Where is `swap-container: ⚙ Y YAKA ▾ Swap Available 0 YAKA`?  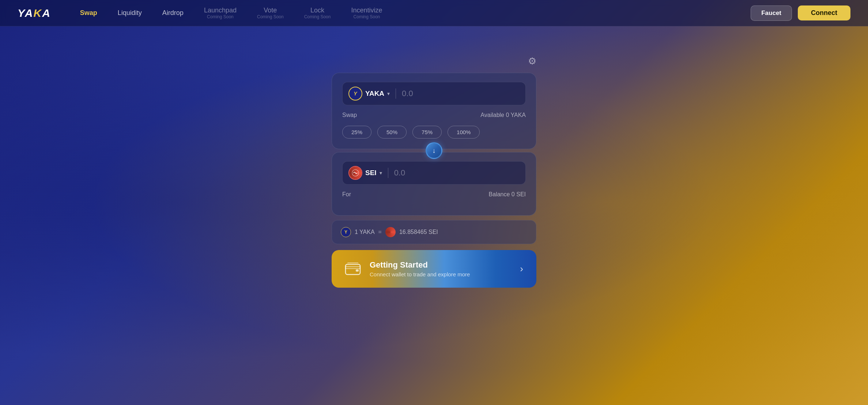 swap-container: ⚙ Y YAKA ▾ Swap Available 0 YAKA is located at coordinates (434, 172).